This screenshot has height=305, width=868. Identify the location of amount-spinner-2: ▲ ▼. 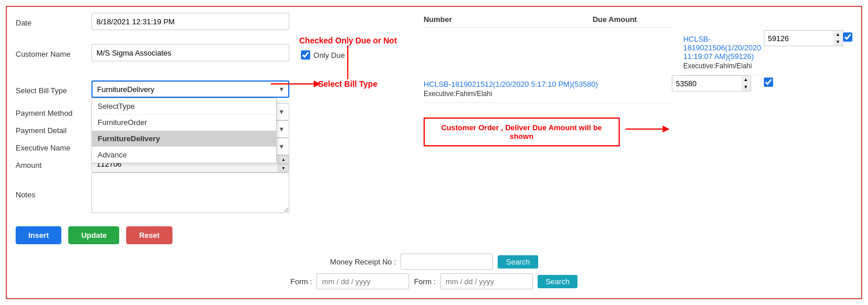
(746, 83).